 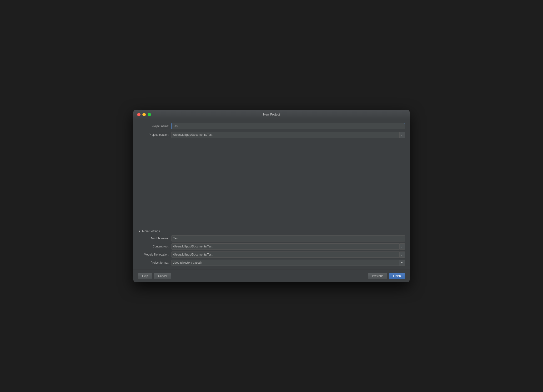 I want to click on module-file-location-input, so click(x=285, y=255).